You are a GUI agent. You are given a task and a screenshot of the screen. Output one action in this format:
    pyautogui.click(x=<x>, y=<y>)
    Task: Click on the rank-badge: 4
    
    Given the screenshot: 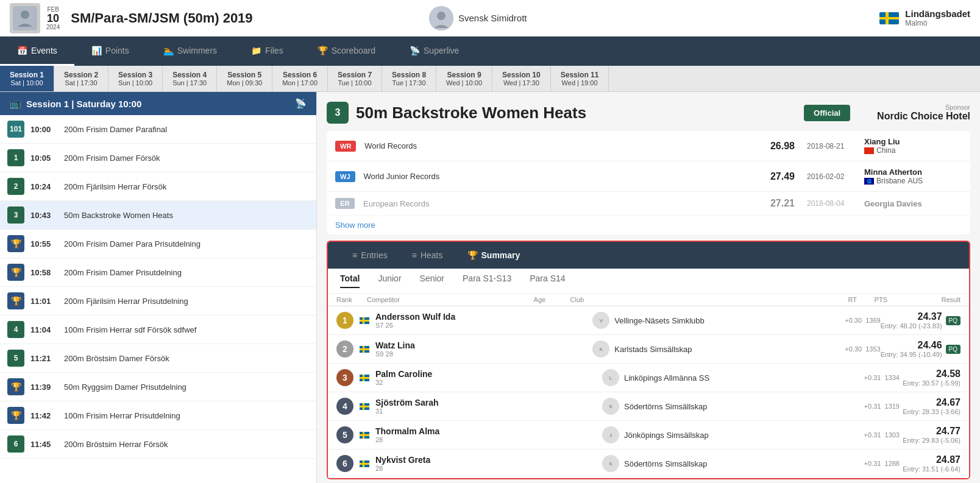 What is the action you would take?
    pyautogui.click(x=345, y=406)
    